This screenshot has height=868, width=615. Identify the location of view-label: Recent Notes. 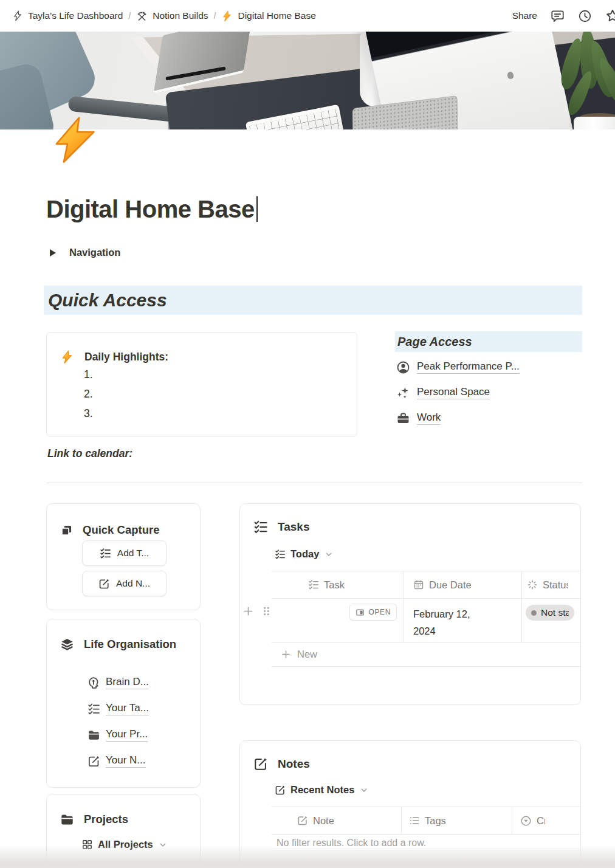
(322, 790).